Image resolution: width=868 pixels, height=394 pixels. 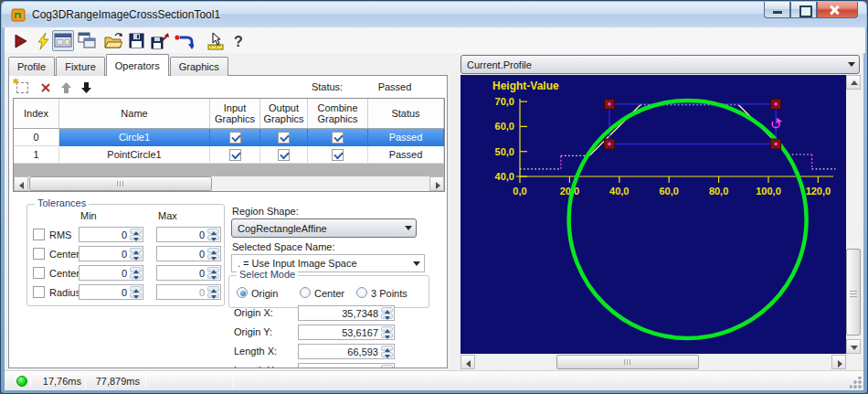 What do you see at coordinates (112, 40) in the screenshot?
I see `open-file-button` at bounding box center [112, 40].